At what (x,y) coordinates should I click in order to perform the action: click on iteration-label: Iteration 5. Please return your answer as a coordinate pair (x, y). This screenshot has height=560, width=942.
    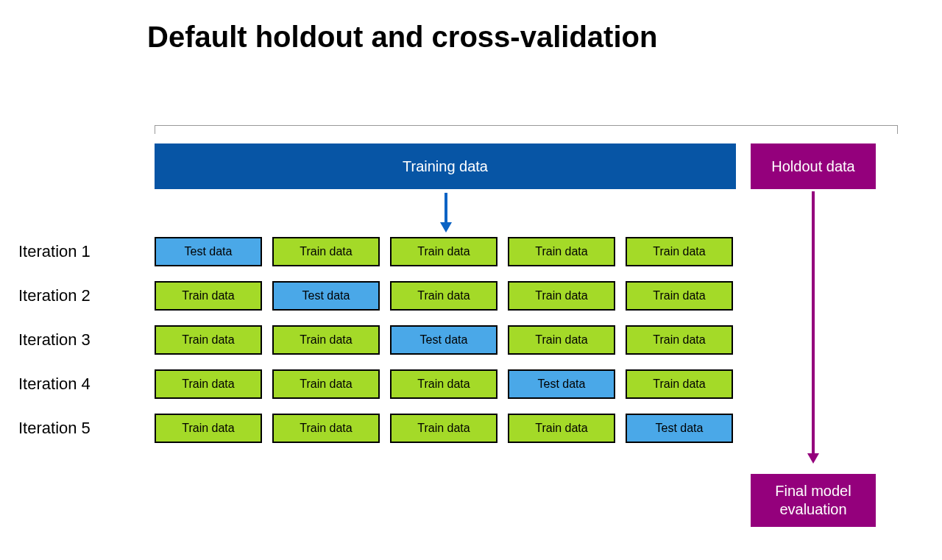
    Looking at the image, I should click on (85, 428).